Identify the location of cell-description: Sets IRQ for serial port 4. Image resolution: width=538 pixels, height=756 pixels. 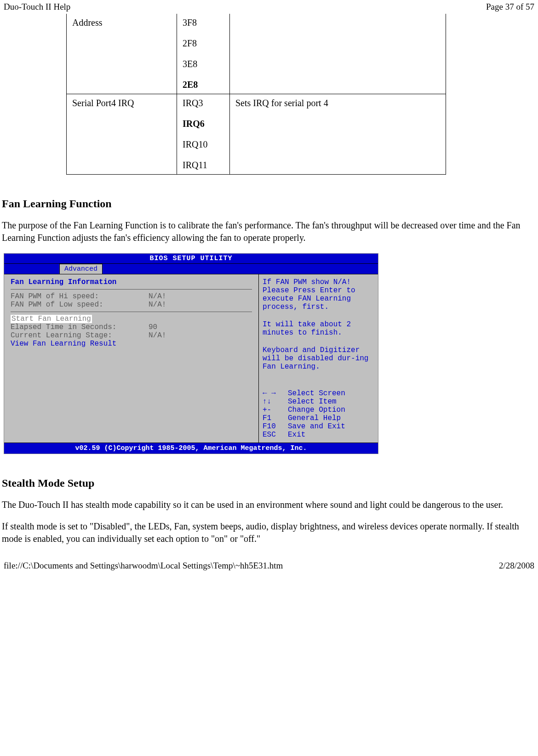
(338, 134).